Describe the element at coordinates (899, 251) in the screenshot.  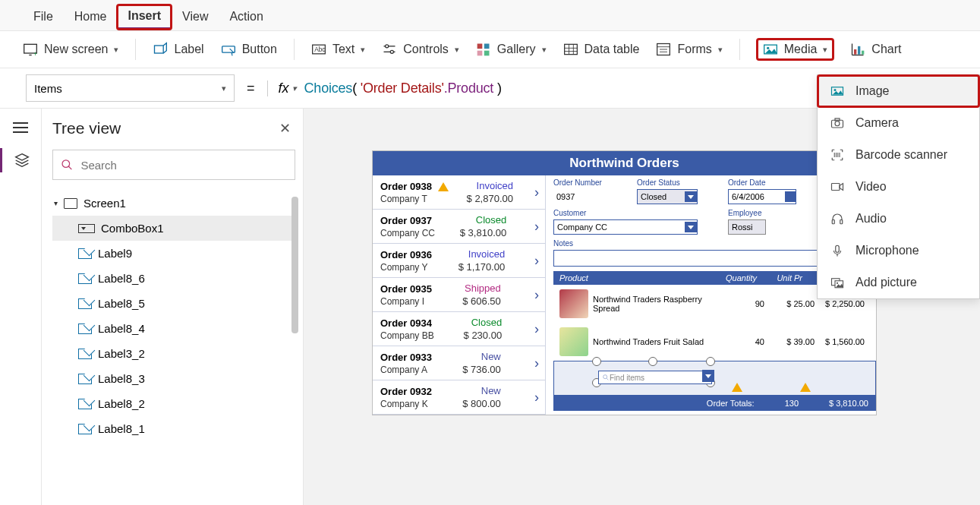
I see `media-item-microphone: Microphone` at that location.